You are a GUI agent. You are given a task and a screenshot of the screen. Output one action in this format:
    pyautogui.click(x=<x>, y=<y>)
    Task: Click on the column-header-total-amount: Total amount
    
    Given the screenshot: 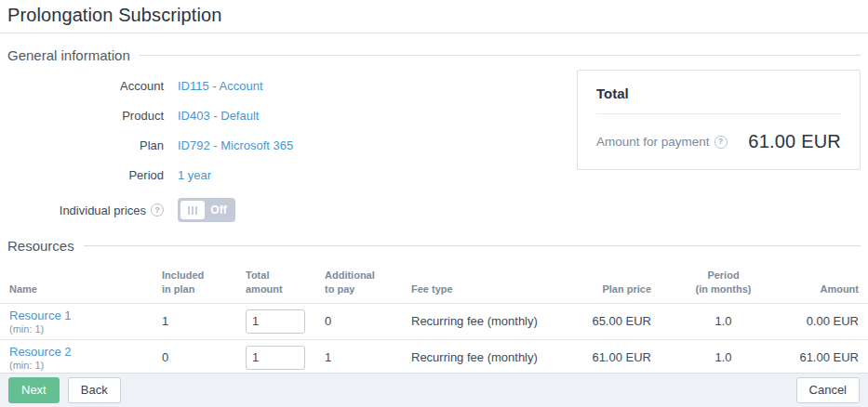 What is the action you would take?
    pyautogui.click(x=275, y=284)
    